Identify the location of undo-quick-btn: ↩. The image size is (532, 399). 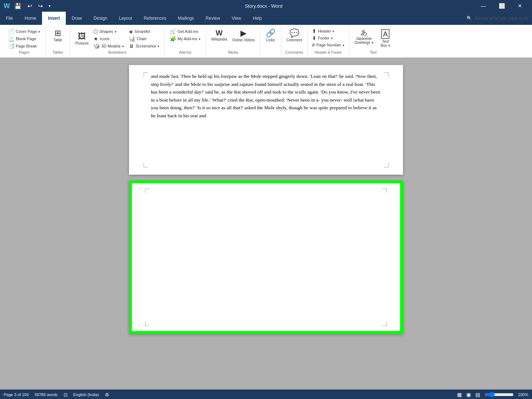
(30, 6).